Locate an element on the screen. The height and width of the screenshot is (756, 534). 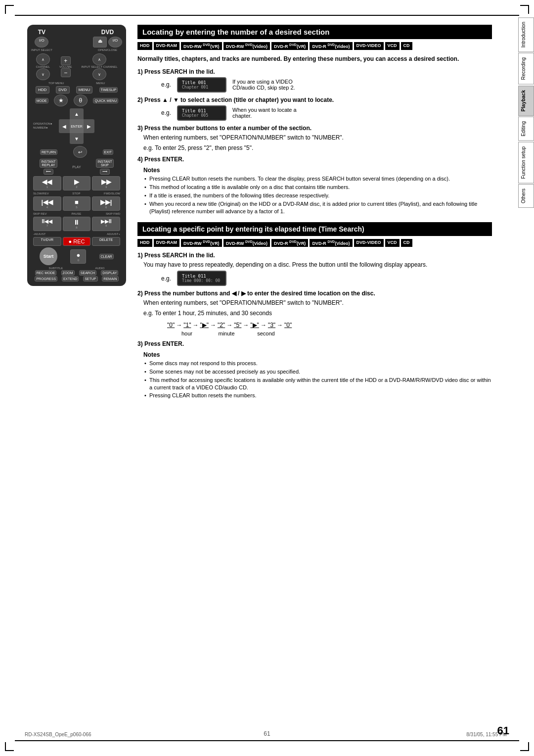
return-circle-btn: ↩ is located at coordinates (80, 152).